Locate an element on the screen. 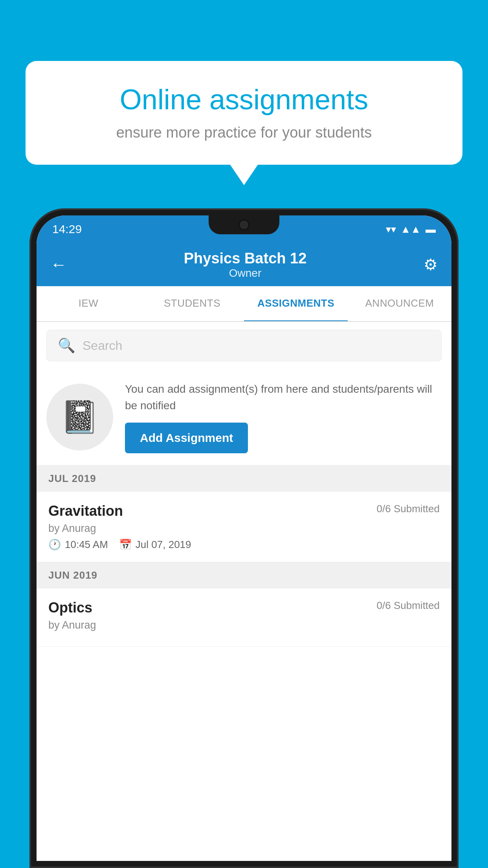  assignment-top-optics: Optics 0/6 Submitted is located at coordinates (244, 608).